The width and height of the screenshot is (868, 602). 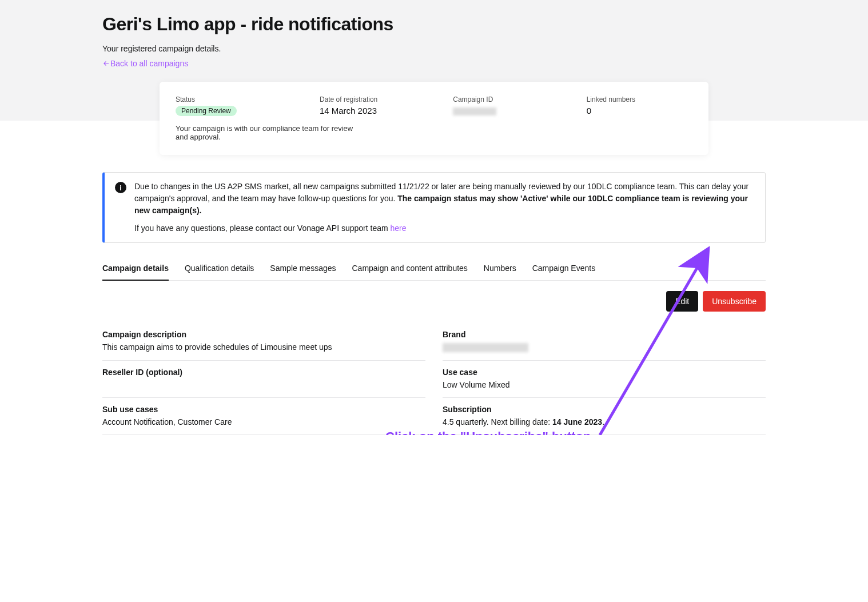 I want to click on brand-label: Brand, so click(x=604, y=334).